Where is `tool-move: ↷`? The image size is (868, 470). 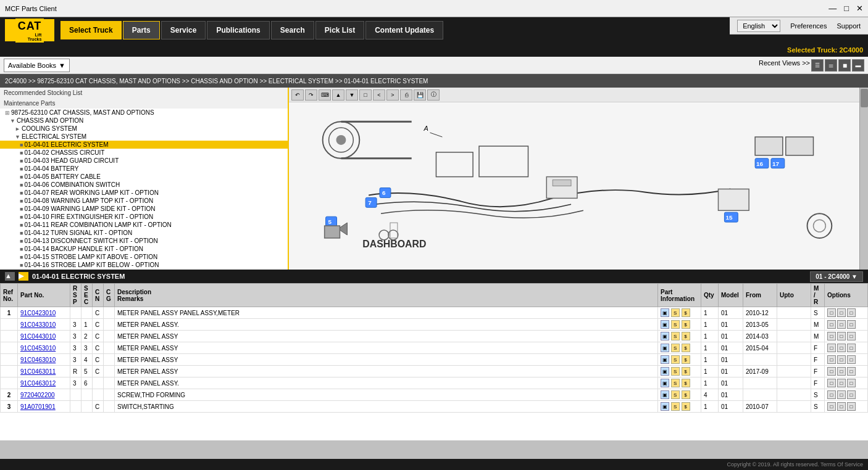 tool-move: ↷ is located at coordinates (311, 95).